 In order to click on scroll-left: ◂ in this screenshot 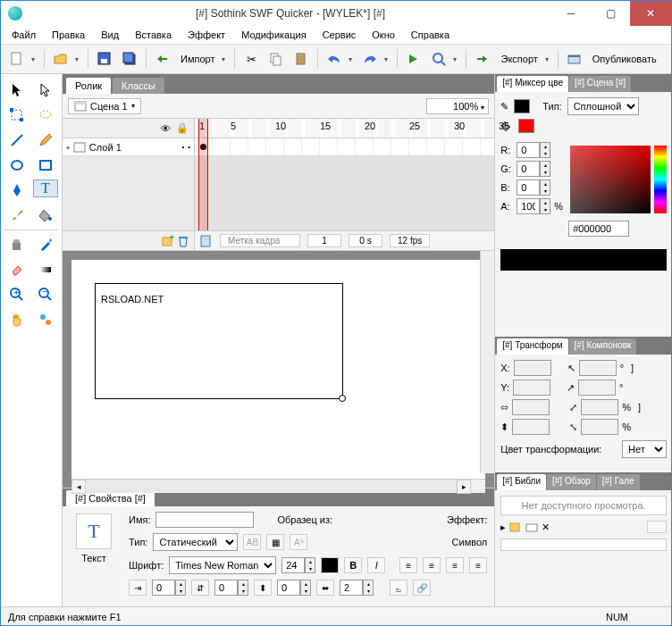, I will do `click(79, 487)`.